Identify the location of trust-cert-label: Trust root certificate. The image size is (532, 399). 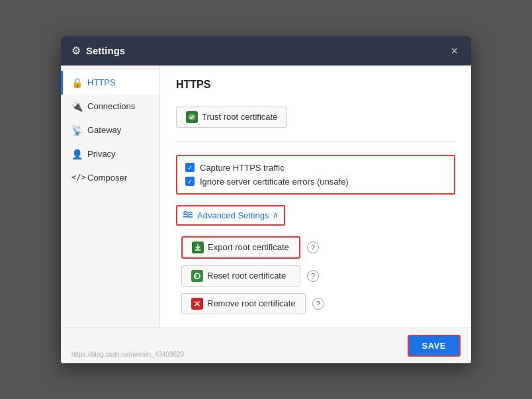
(240, 116).